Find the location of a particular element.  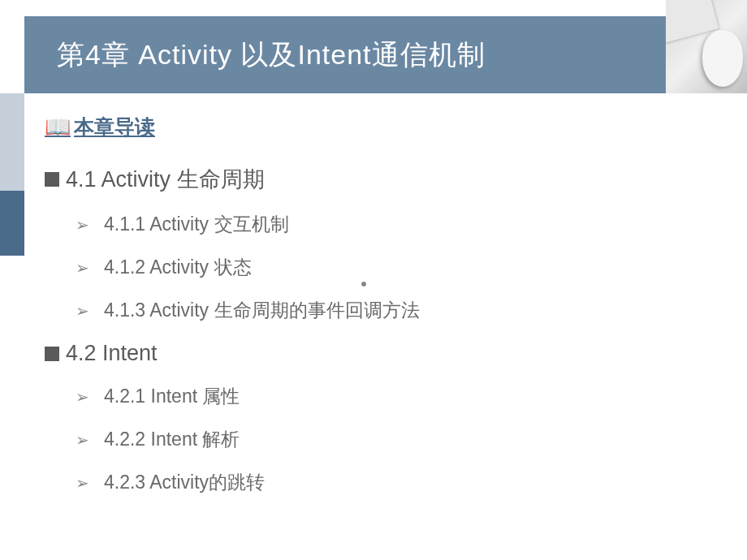

subsection-item: ➢ 4.2.3 Activity的跳转 is located at coordinates (397, 482).